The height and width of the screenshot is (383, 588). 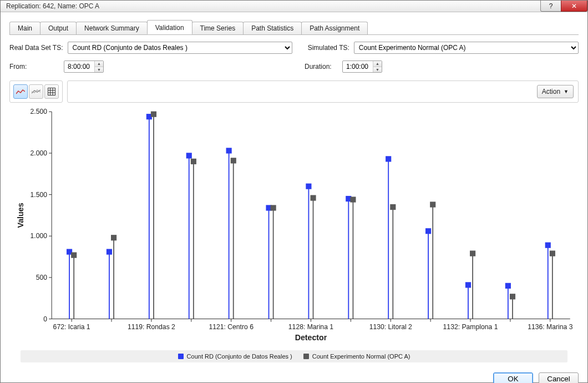 I want to click on chevron-down-icon: ▼, so click(x=566, y=92).